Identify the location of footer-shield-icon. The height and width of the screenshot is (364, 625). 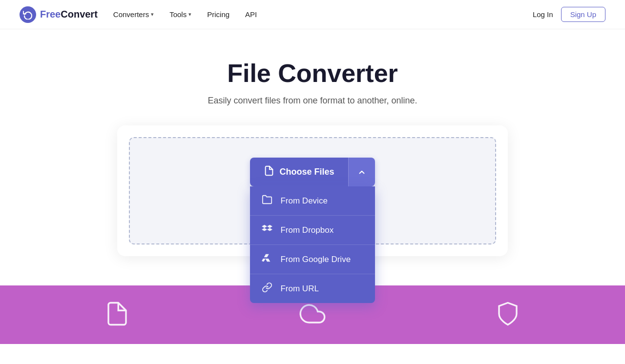
(508, 315).